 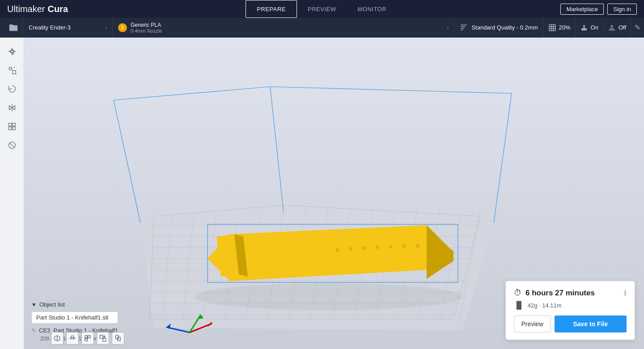 What do you see at coordinates (146, 25) in the screenshot?
I see `material-name: Generic PLA` at bounding box center [146, 25].